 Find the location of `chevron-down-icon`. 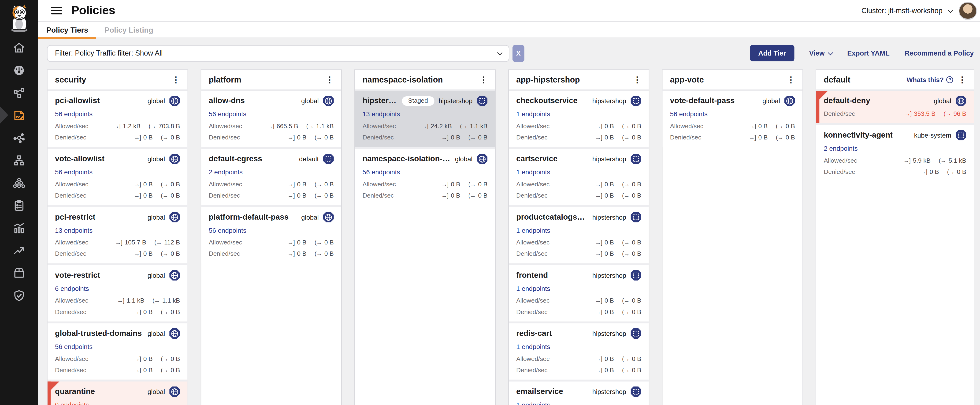

chevron-down-icon is located at coordinates (950, 10).